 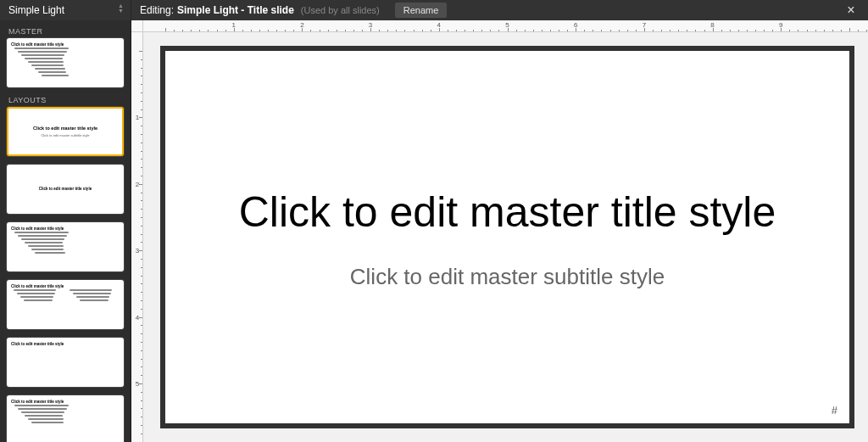 What do you see at coordinates (781, 25) in the screenshot?
I see `ruler-h-label: 9` at bounding box center [781, 25].